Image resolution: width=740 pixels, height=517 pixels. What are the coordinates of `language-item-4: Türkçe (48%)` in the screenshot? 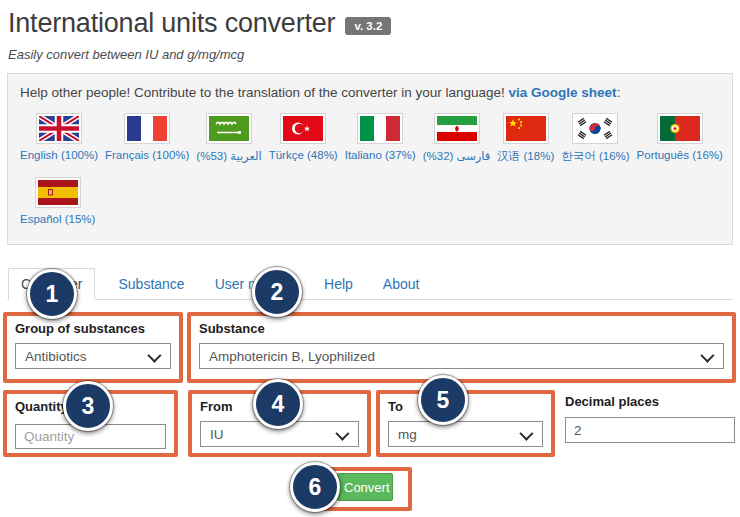 It's located at (304, 137).